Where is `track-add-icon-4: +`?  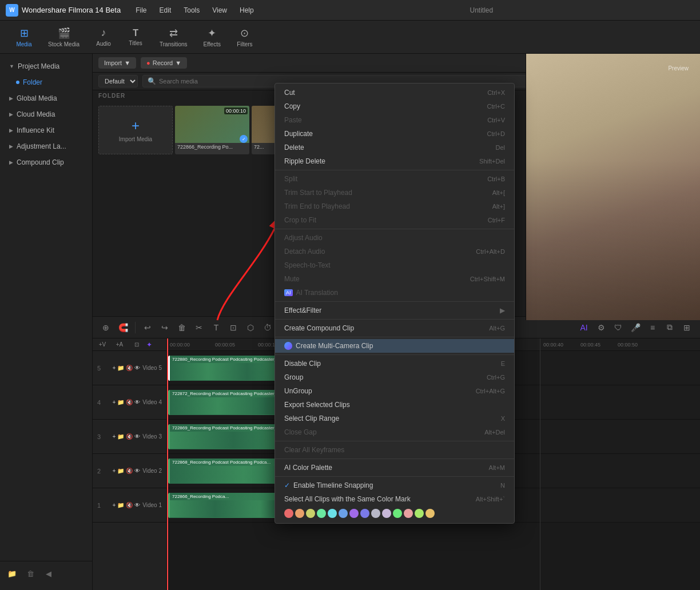 track-add-icon-4: + is located at coordinates (114, 402).